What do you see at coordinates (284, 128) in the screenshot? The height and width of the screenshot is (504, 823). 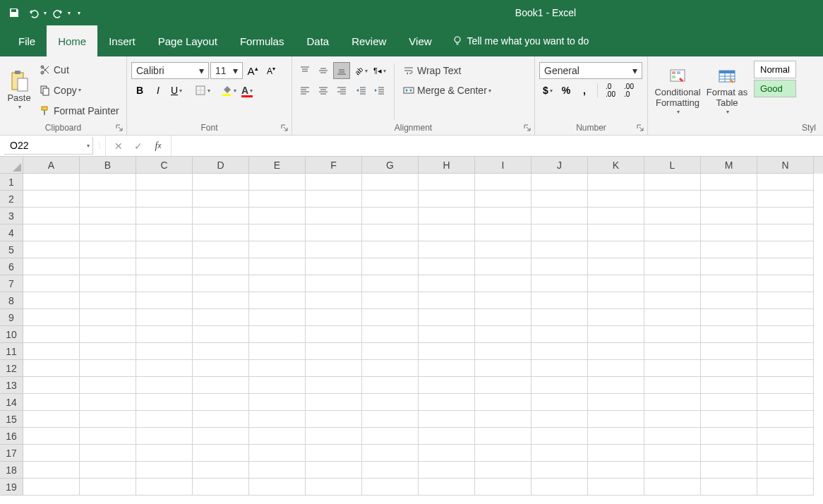 I see `font-launcher` at bounding box center [284, 128].